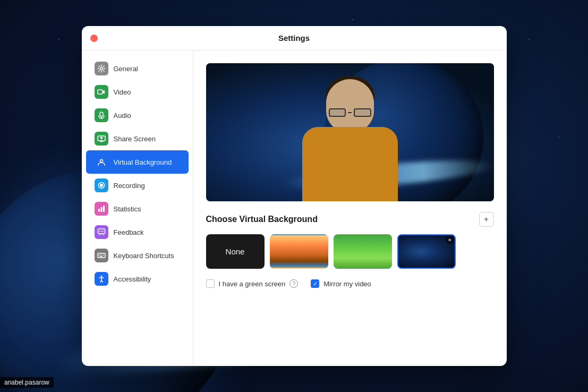  Describe the element at coordinates (137, 255) in the screenshot. I see `sidebar-item-keyboard-shortcuts: Keyboard Shortcuts` at that location.